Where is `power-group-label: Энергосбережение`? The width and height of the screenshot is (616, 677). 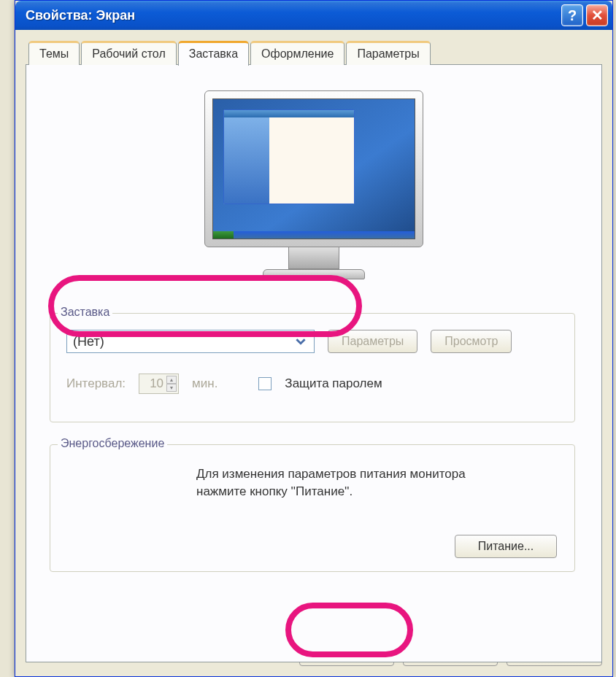 power-group-label: Энергосбережение is located at coordinates (112, 444).